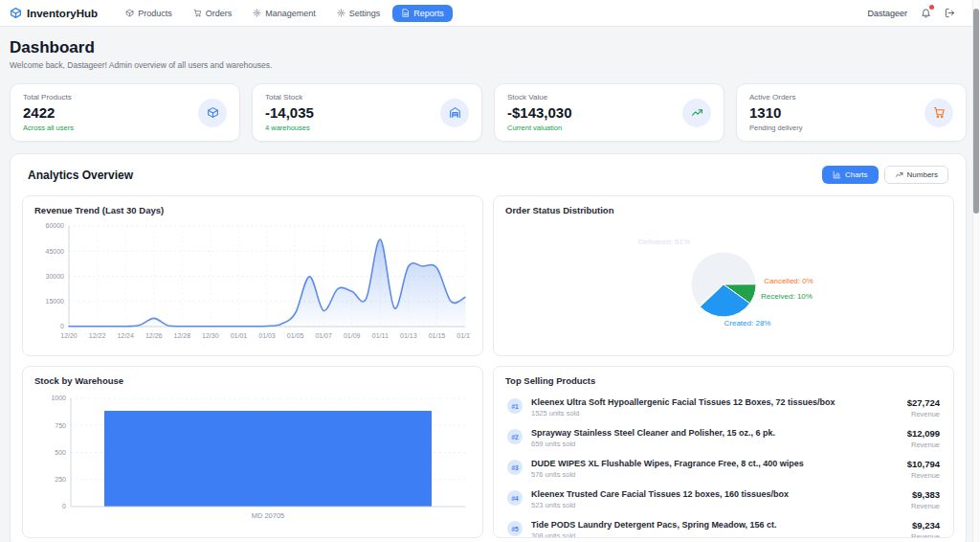 The image size is (980, 542). Describe the element at coordinates (429, 13) in the screenshot. I see `nav-item-label: Reports` at that location.